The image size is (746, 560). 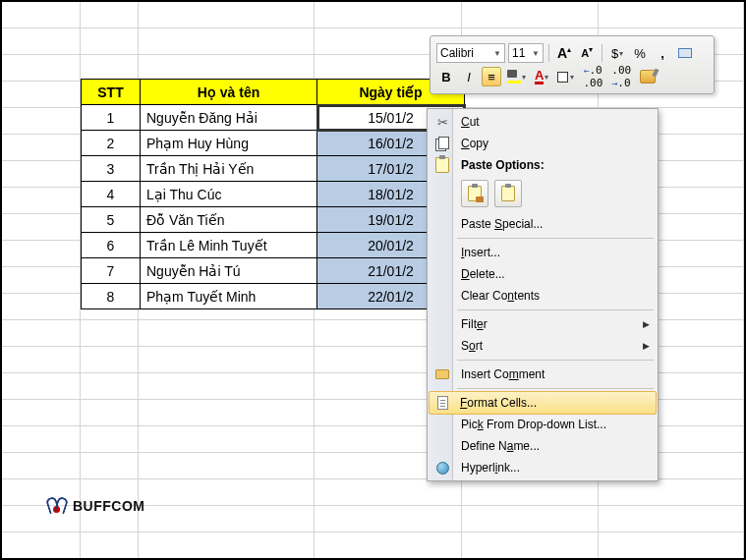 I want to click on align-center-button: ≡, so click(x=491, y=77).